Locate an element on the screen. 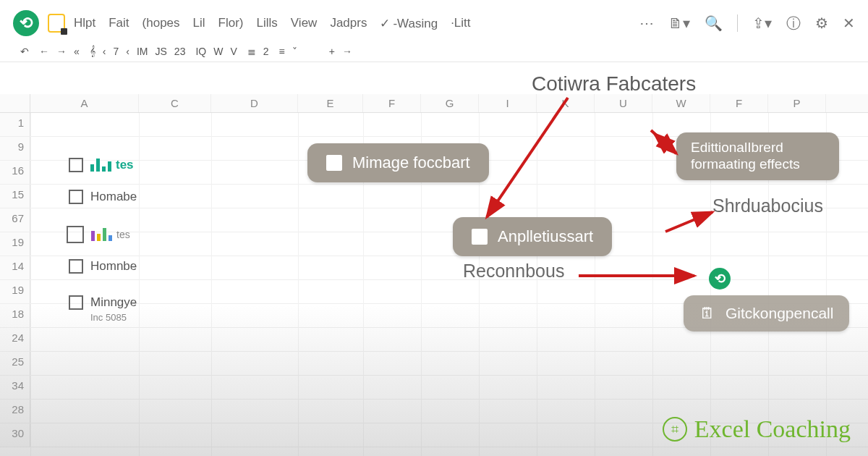 The height and width of the screenshot is (456, 868). pill-label: EdittionalIbrerd formaating effects is located at coordinates (758, 156).